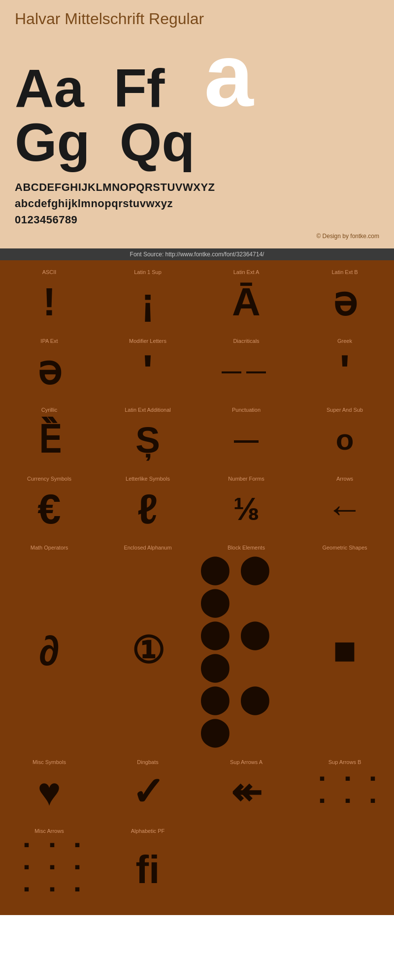 This screenshot has height=980, width=394. I want to click on charset-punctuation: Punctuation —, so click(246, 437).